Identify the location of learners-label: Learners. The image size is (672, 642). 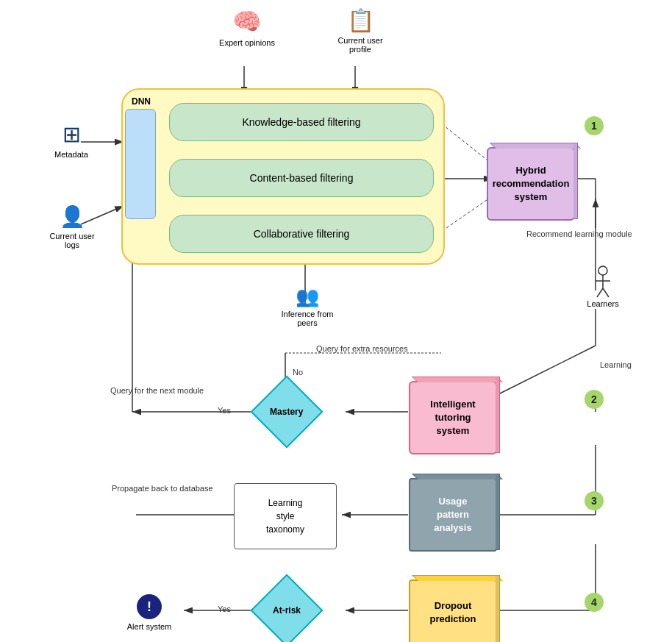
(603, 304).